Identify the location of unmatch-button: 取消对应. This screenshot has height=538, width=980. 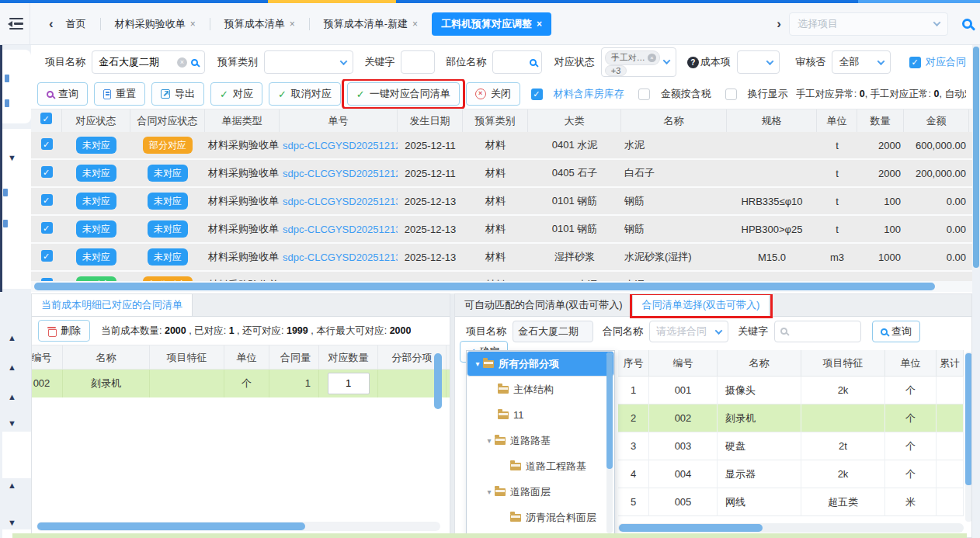
(304, 94).